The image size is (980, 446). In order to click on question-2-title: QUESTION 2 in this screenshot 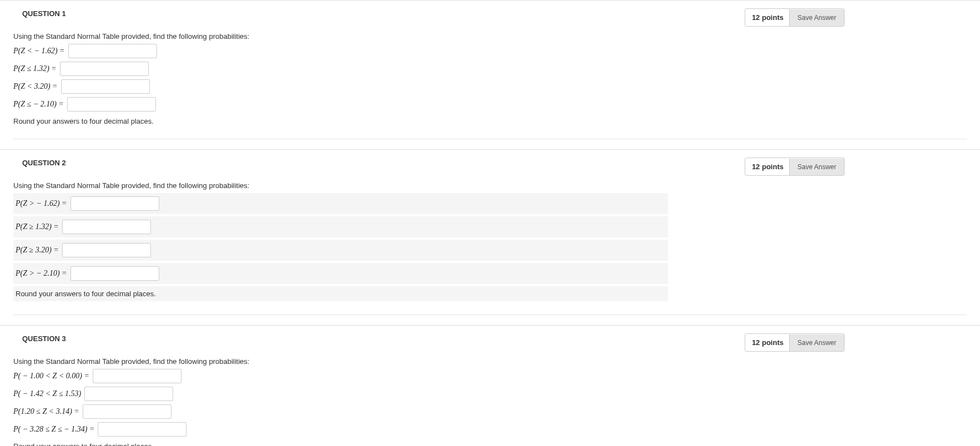, I will do `click(44, 162)`.